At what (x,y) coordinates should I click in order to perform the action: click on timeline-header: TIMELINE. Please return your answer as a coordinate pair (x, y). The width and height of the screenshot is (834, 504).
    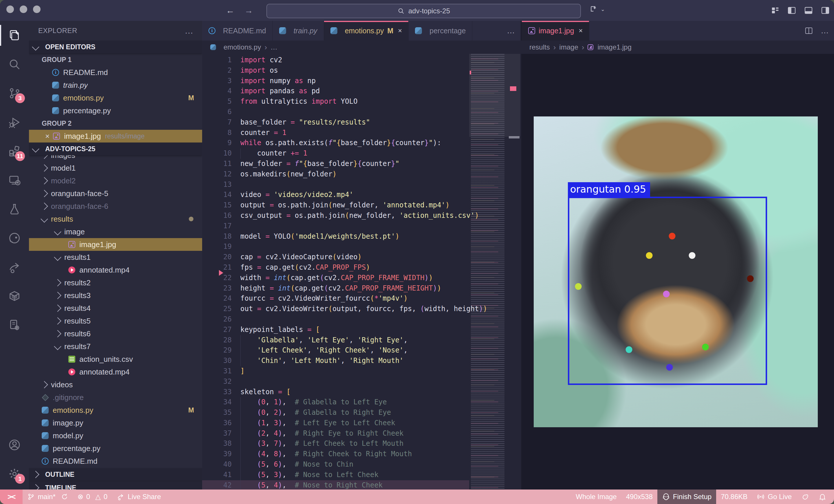
    Looking at the image, I should click on (116, 485).